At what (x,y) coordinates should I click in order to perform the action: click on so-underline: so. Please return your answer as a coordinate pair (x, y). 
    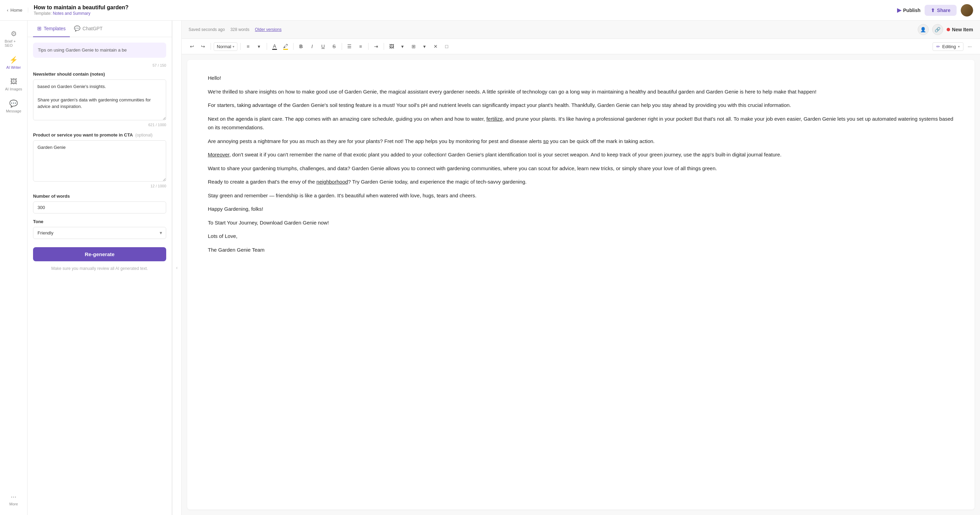
    Looking at the image, I should click on (546, 141).